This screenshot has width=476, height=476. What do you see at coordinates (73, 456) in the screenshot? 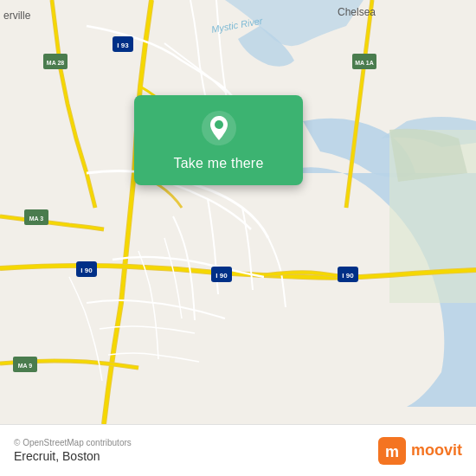
I see `location-info: Erecruit, Boston` at bounding box center [73, 456].